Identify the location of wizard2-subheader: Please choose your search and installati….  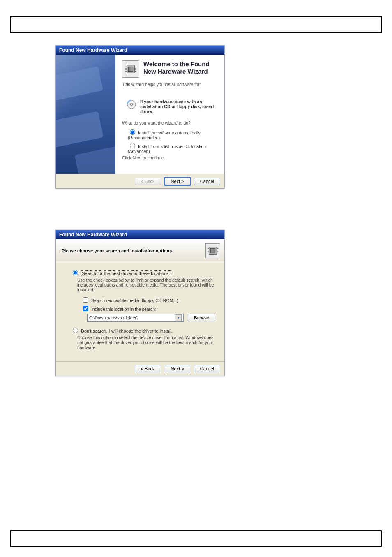
(140, 250).